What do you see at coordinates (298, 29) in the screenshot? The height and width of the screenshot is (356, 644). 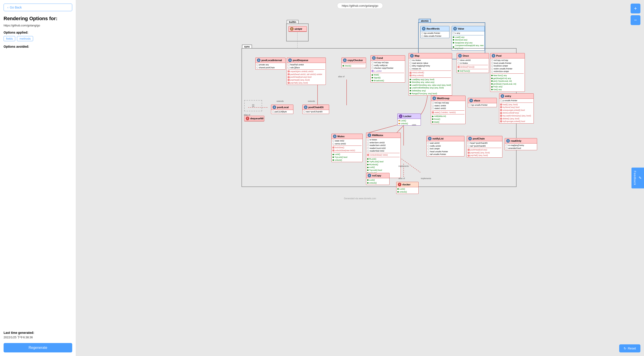 I see `type-uintptr: C uintptr` at bounding box center [298, 29].